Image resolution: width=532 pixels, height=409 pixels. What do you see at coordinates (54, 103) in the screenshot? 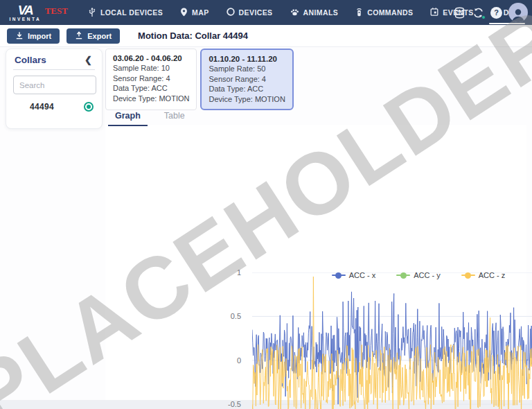
I see `collar-list-item: 44494` at bounding box center [54, 103].